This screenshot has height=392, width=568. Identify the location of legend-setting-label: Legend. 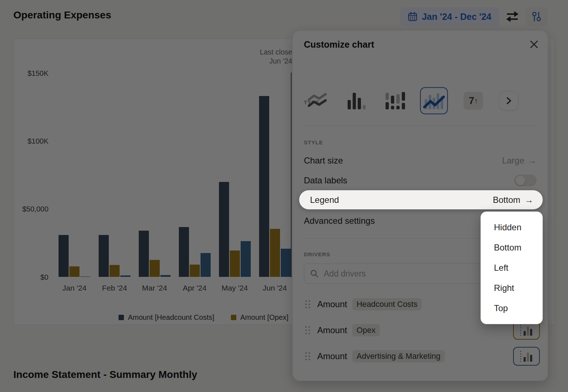
(324, 200).